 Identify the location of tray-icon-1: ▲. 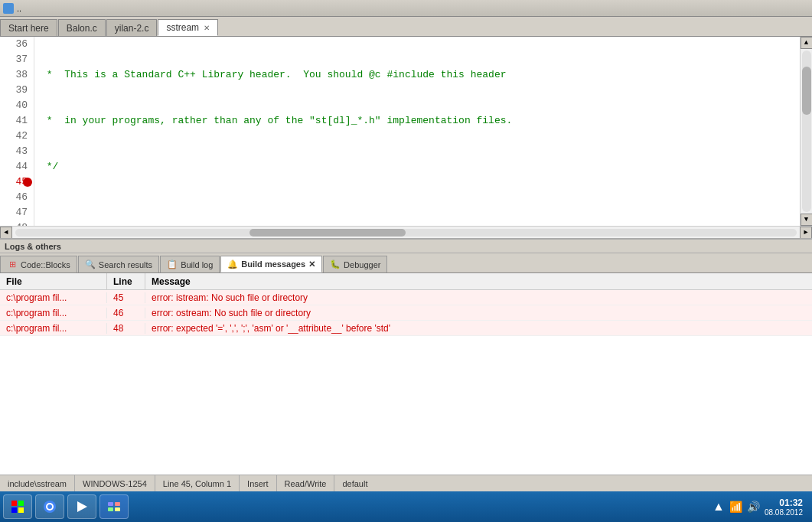
(719, 507).